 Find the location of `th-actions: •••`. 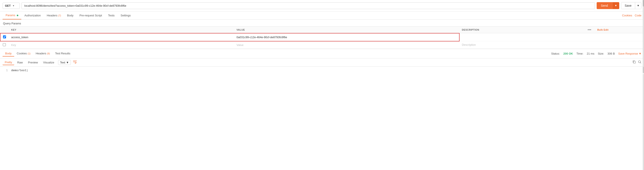

th-actions: ••• is located at coordinates (590, 30).